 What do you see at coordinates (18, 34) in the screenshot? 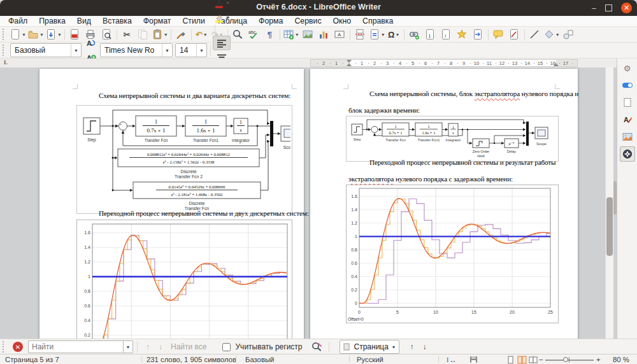
I see `new-document-icon: ▼` at bounding box center [18, 34].